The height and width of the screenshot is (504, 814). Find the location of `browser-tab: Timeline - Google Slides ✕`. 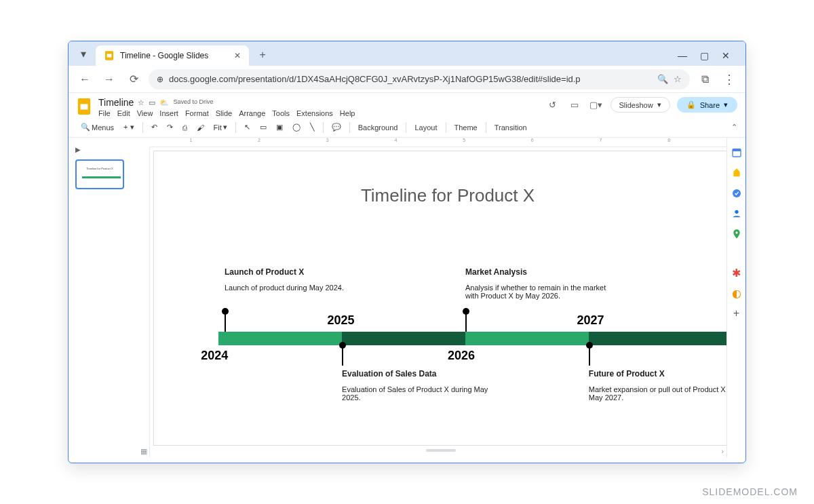

browser-tab: Timeline - Google Slides ✕ is located at coordinates (172, 56).